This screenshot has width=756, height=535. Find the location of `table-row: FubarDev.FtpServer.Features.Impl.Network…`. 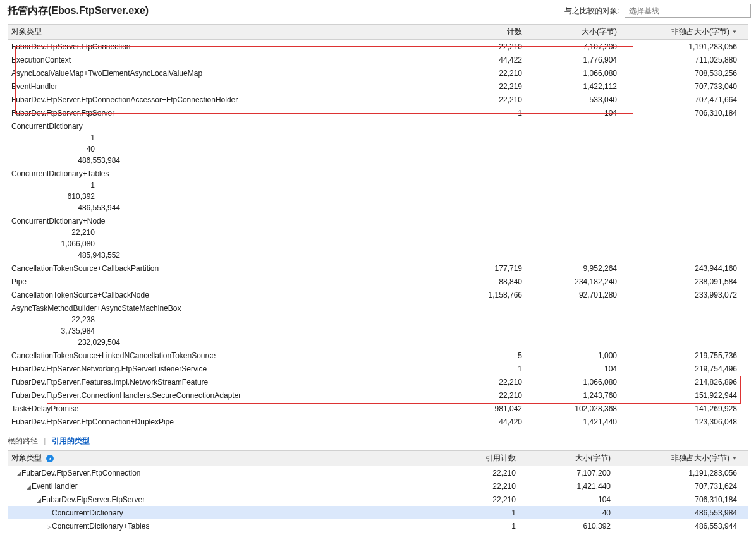

table-row: FubarDev.FtpServer.Features.Impl.Network… is located at coordinates (378, 382).